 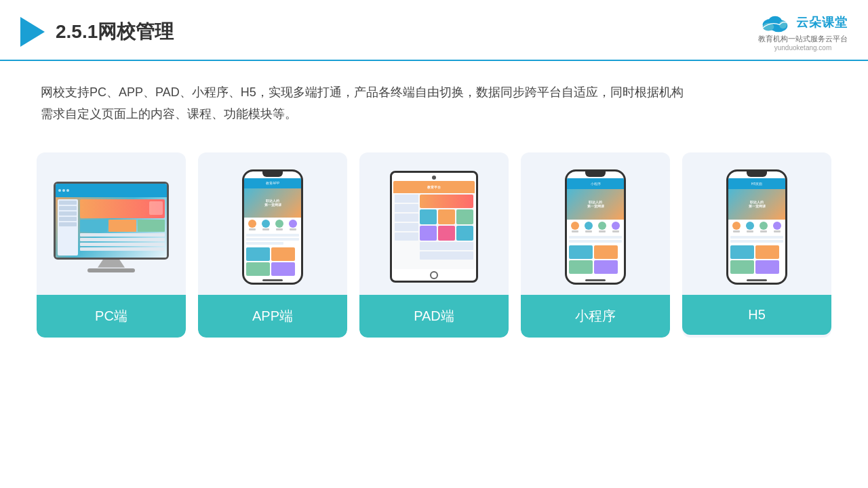 What do you see at coordinates (273, 227) in the screenshot?
I see `phone-app: 教育APP 职达人的第一堂网课` at bounding box center [273, 227].